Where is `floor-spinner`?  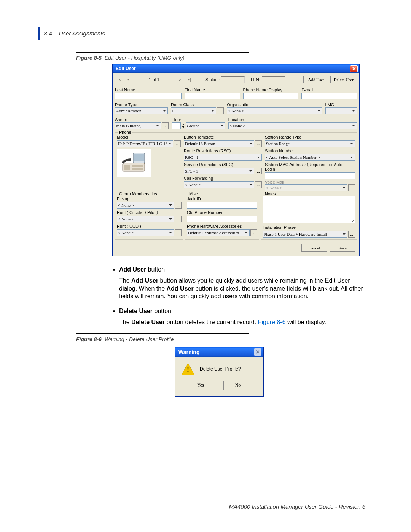
floor-spinner is located at coordinates (176, 126).